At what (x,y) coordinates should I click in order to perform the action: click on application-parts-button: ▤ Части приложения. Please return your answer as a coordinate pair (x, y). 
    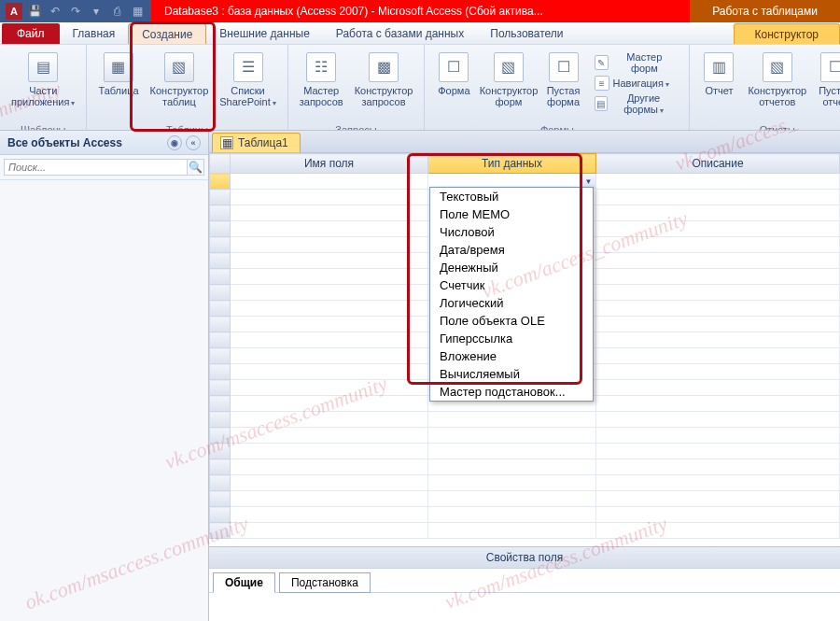
    Looking at the image, I should click on (43, 84).